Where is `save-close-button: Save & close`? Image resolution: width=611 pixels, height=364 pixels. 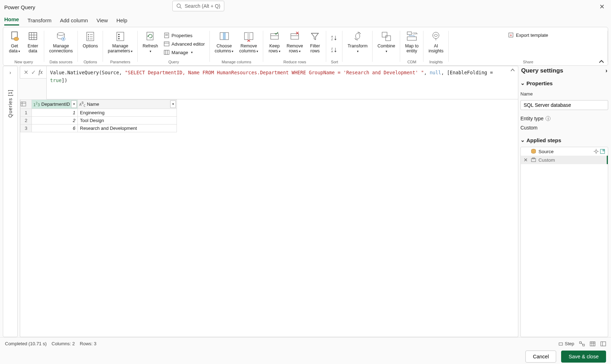
save-close-button: Save & close is located at coordinates (584, 357).